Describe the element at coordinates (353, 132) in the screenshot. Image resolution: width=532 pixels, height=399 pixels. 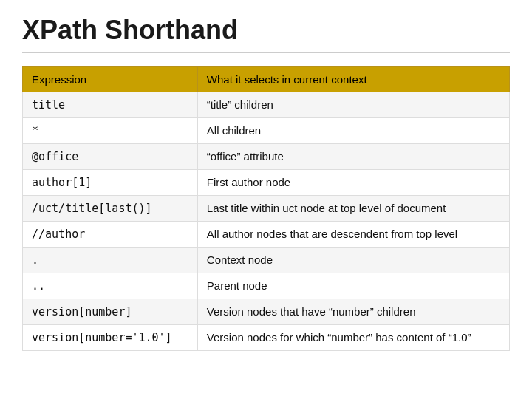
I see `cell-description: All children` at that location.